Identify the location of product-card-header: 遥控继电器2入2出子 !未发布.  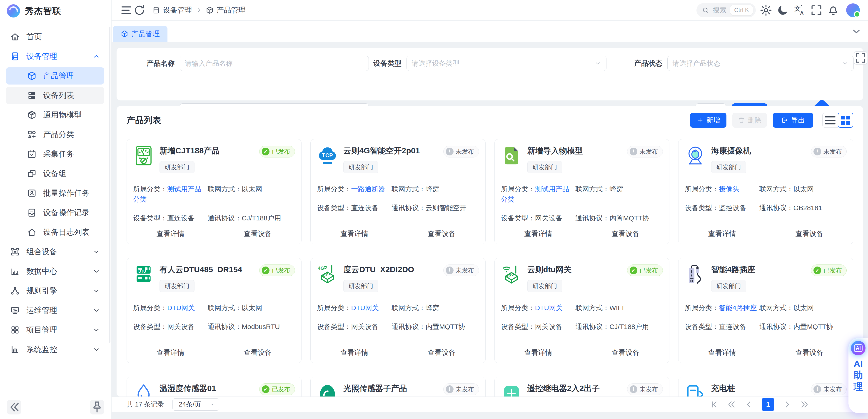
(582, 390).